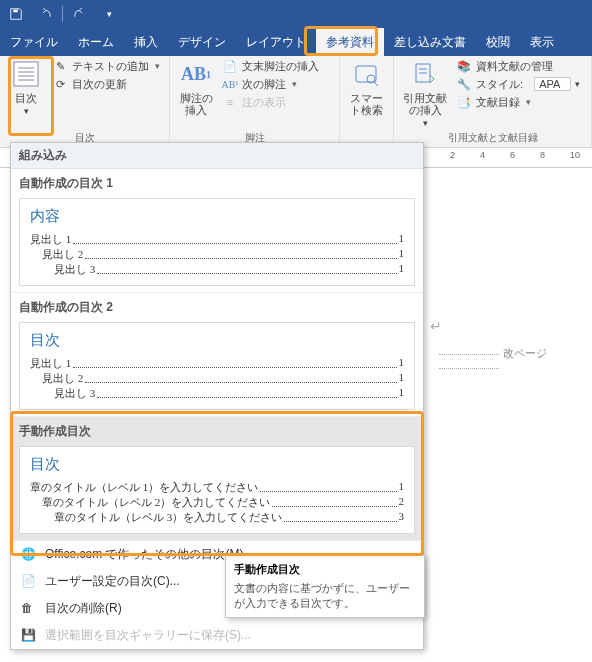  What do you see at coordinates (500, 84) in the screenshot?
I see `style-label: スタイル:` at bounding box center [500, 84].